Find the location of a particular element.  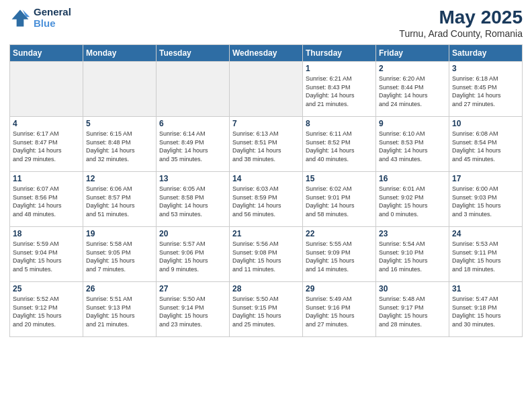

day-info: Sunrise: 6:15 AM Sunset: 8:48 PM Dayligh… is located at coordinates (120, 146).